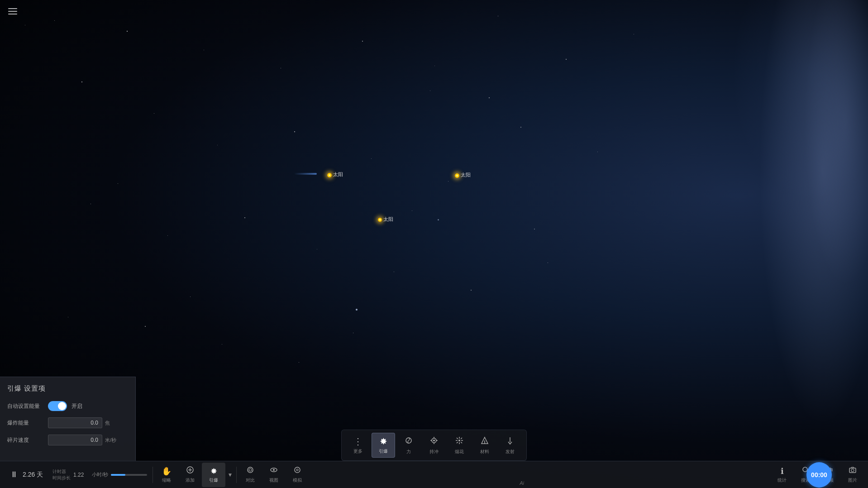 The image size is (868, 488). What do you see at coordinates (782, 480) in the screenshot?
I see `stats-label: 统计` at bounding box center [782, 480].